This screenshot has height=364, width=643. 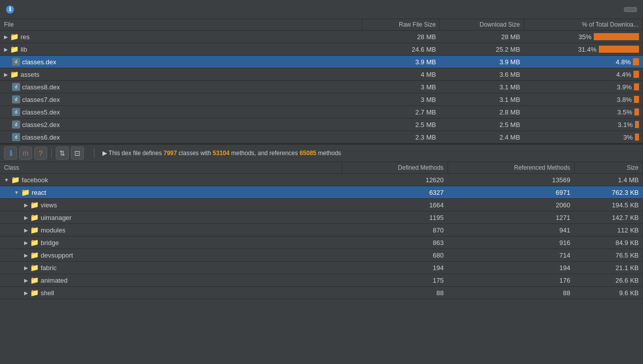 What do you see at coordinates (62, 153) in the screenshot?
I see `expand-toolbar-btn: ⇅` at bounding box center [62, 153].